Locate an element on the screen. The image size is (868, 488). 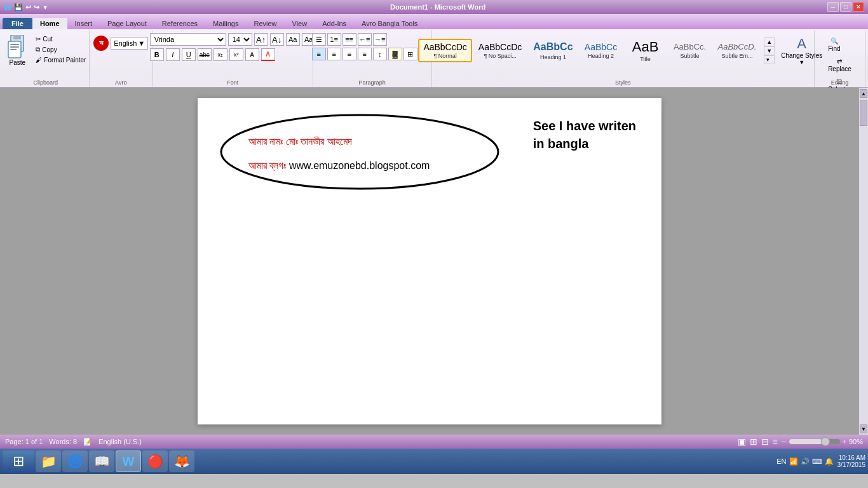
view-fullscreen-icon: ⊞ is located at coordinates (754, 442).